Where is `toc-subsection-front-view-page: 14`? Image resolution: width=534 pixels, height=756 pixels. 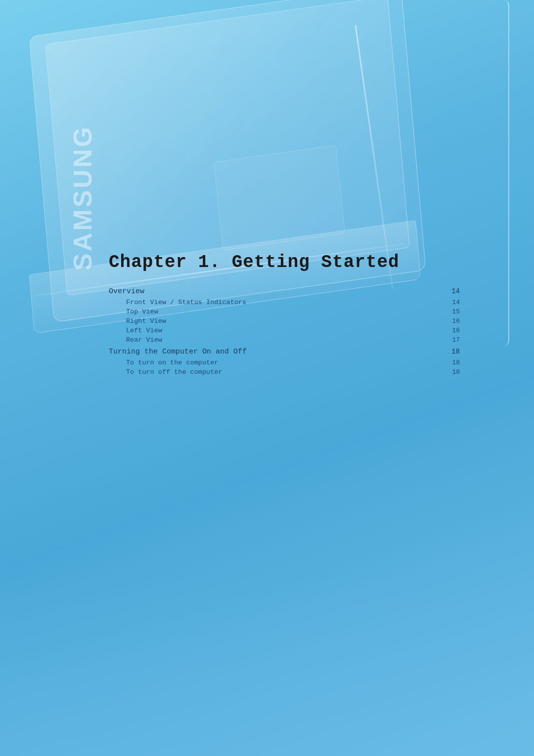
toc-subsection-front-view-page: 14 is located at coordinates (452, 303).